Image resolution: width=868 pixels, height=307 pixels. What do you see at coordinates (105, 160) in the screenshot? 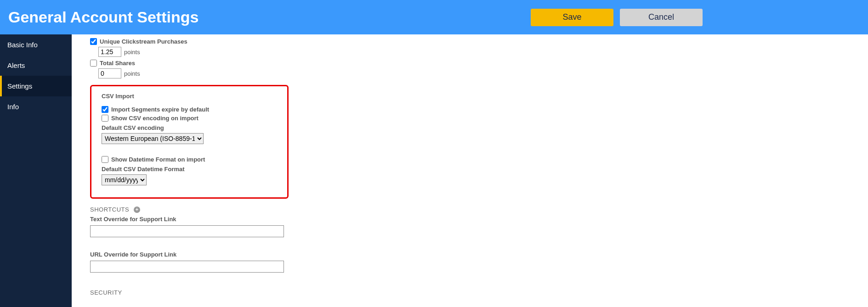
I see `show-datetime-checkbox` at bounding box center [105, 160].